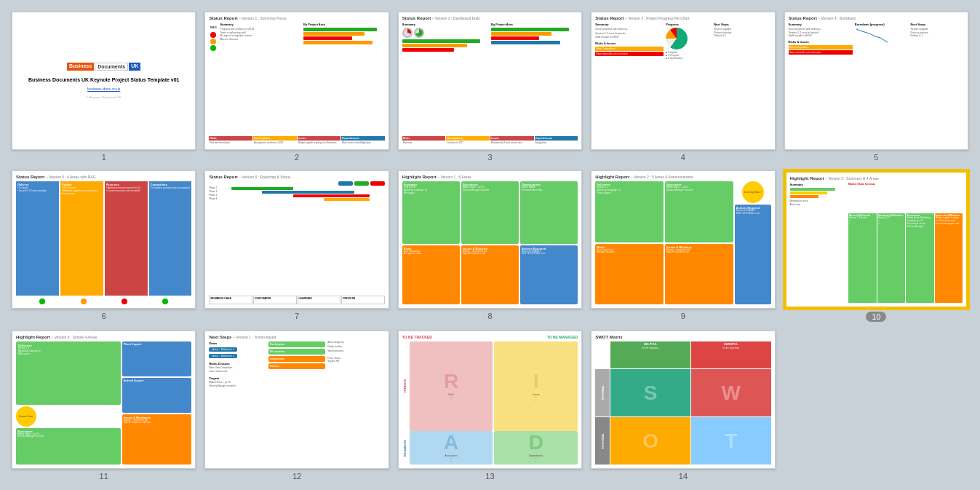 The width and height of the screenshot is (980, 490). I want to click on slide-number-5: 5, so click(876, 157).